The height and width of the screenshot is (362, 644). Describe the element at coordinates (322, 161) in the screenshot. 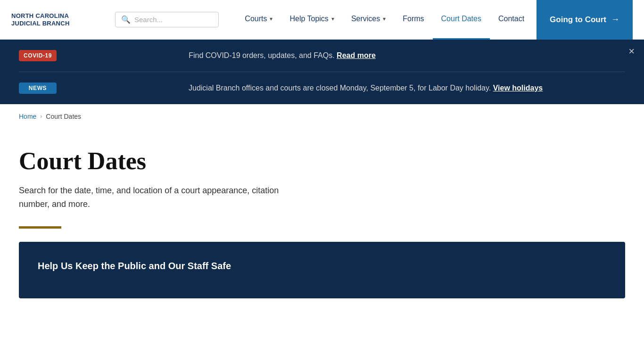

I see `page-title: Court Dates` at that location.